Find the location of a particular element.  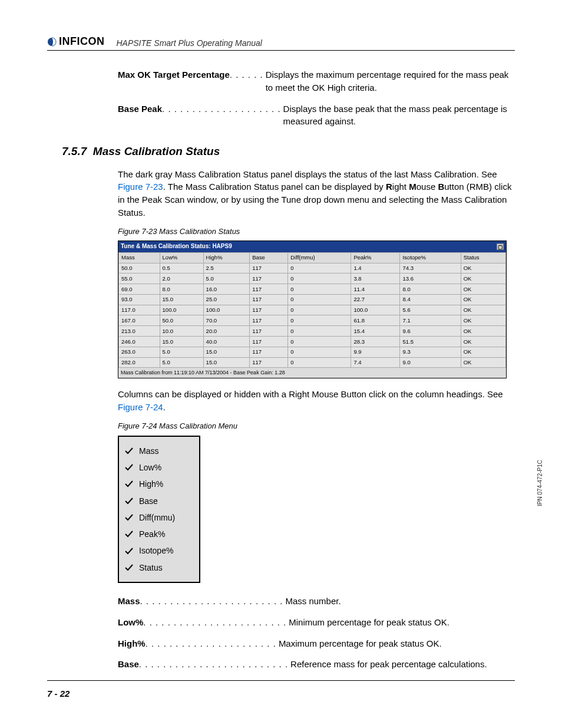

status-column-header: Isotope% is located at coordinates (430, 258).